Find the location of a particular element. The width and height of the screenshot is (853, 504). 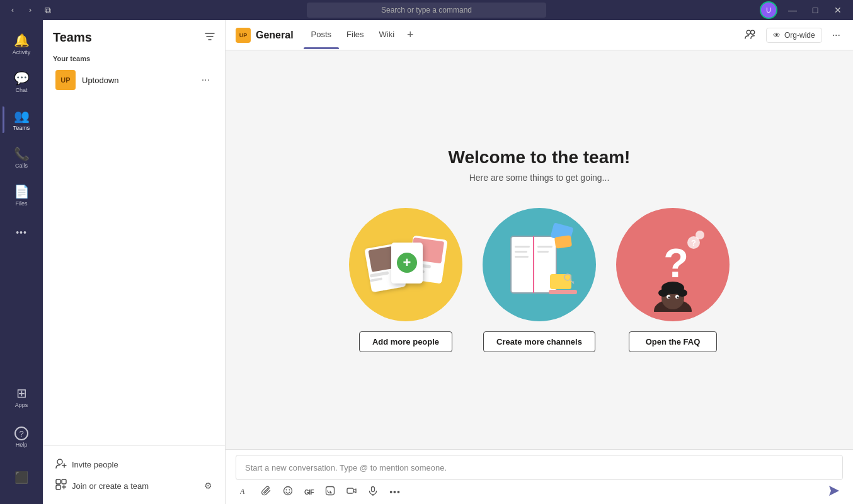

search-input is located at coordinates (426, 10).